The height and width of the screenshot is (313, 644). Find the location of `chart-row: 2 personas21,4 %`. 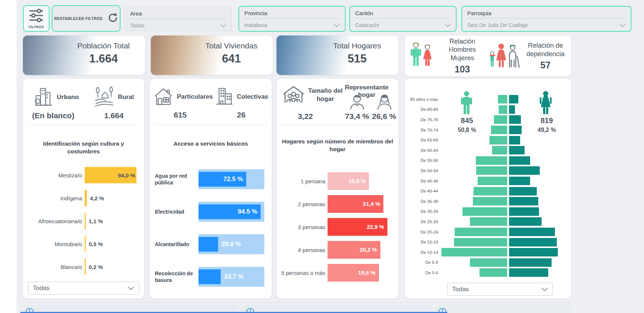

chart-row: 2 personas21,4 % is located at coordinates (338, 204).